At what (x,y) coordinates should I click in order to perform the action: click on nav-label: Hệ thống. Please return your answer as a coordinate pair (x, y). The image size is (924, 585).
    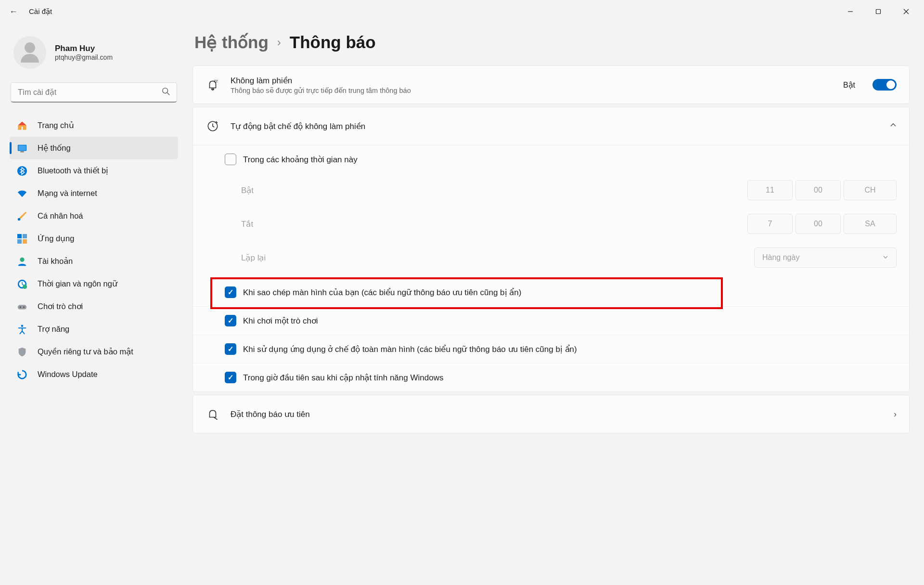
    Looking at the image, I should click on (54, 148).